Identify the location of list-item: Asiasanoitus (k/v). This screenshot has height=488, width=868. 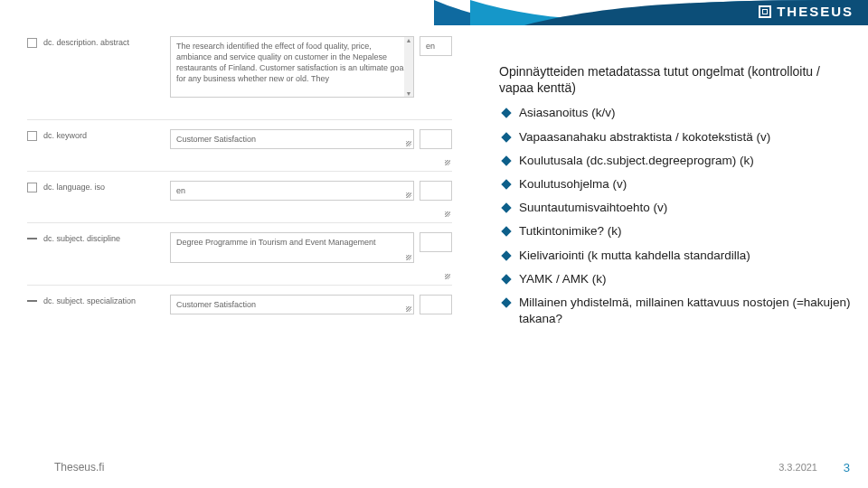
(675, 113).